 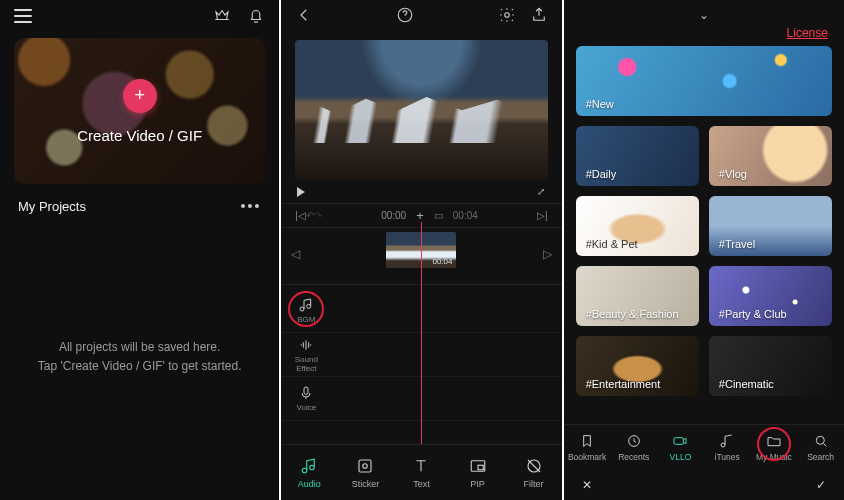 I want to click on play-controls: ⤢, so click(x=421, y=192).